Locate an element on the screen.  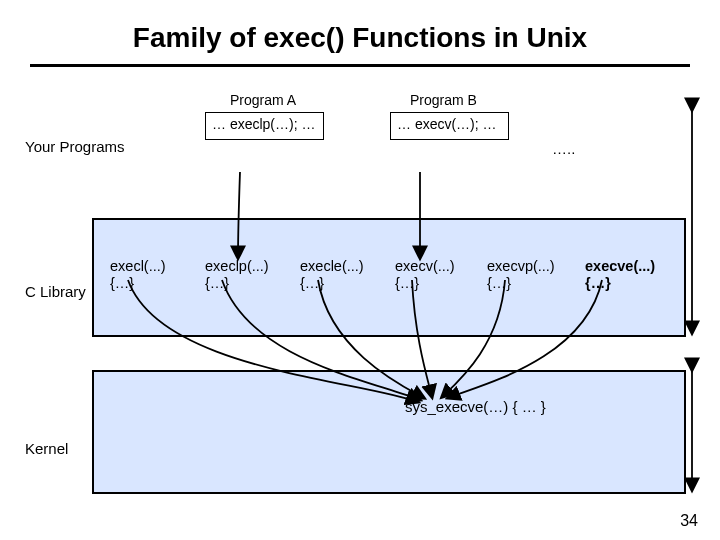
func-execlp: execlp(...) {…} is located at coordinates (237, 276).